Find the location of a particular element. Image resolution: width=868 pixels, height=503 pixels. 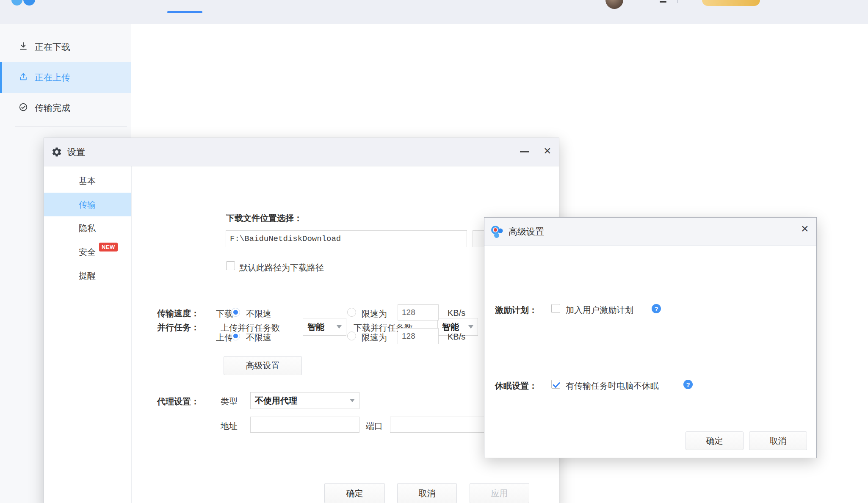

speed-row-upload-label: 上传 is located at coordinates (224, 338).